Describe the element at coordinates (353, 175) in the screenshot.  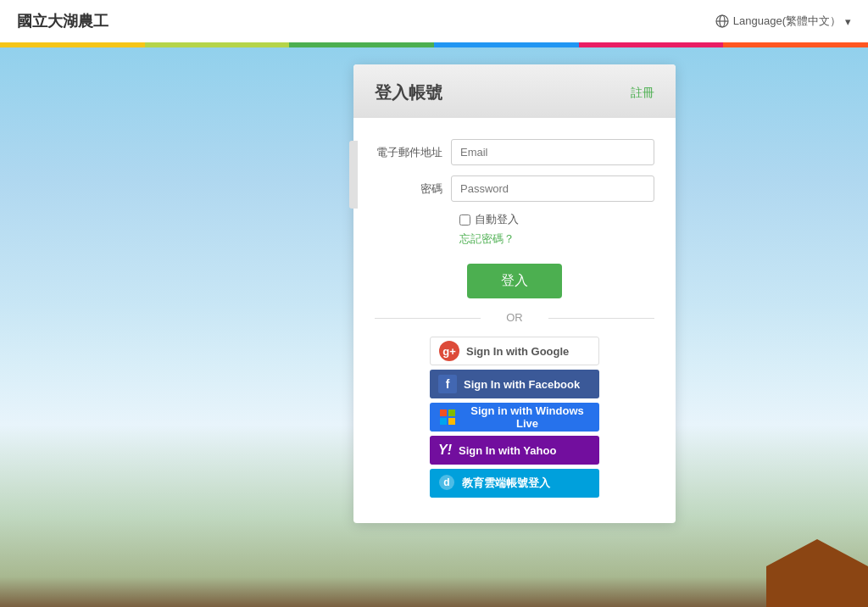
I see `card-tab-decoration` at that location.